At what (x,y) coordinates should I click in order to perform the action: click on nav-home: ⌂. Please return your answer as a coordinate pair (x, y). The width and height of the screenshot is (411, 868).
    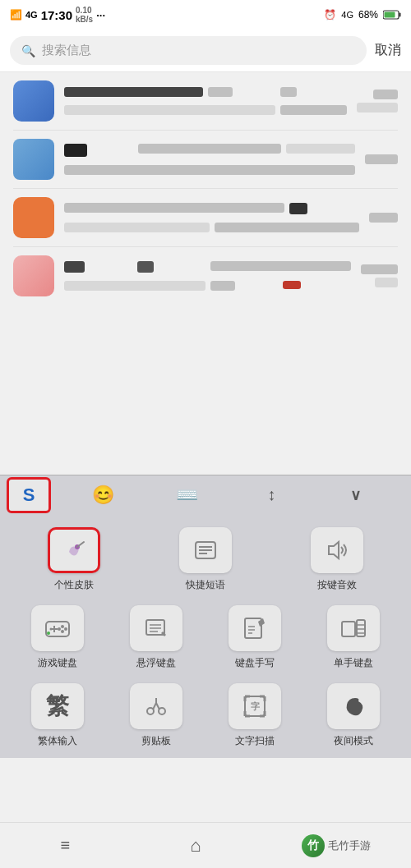
    Looking at the image, I should click on (196, 846).